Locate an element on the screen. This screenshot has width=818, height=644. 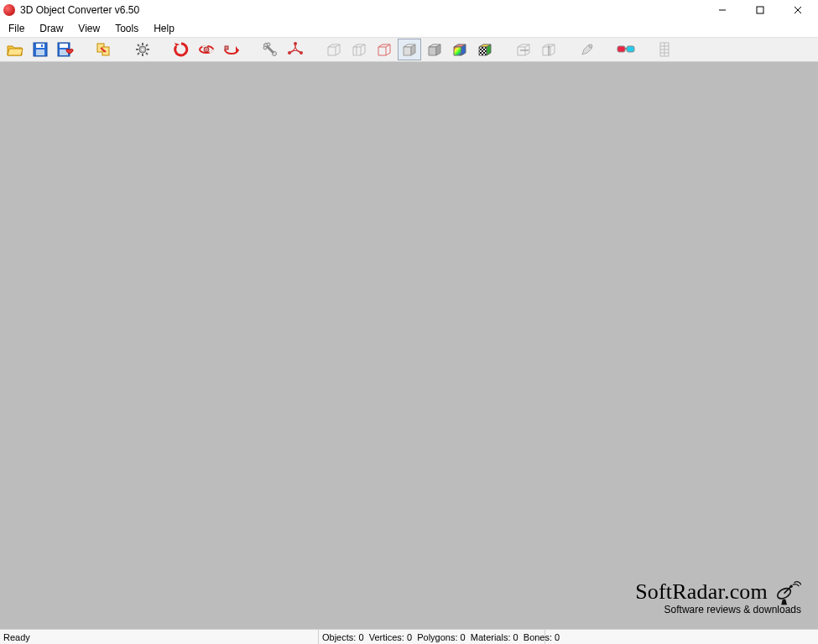
menubar: File Draw View Tools Help is located at coordinates (409, 29).